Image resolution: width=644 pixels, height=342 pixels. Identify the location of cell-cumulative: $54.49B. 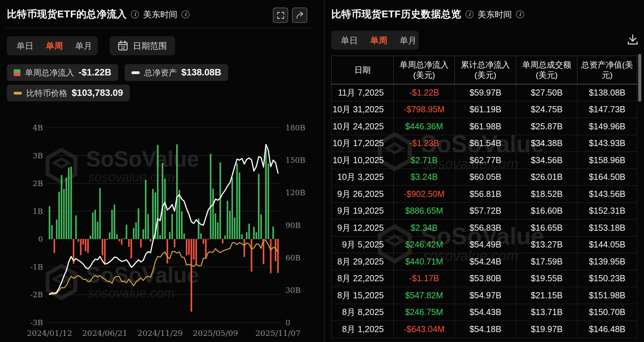
(486, 245).